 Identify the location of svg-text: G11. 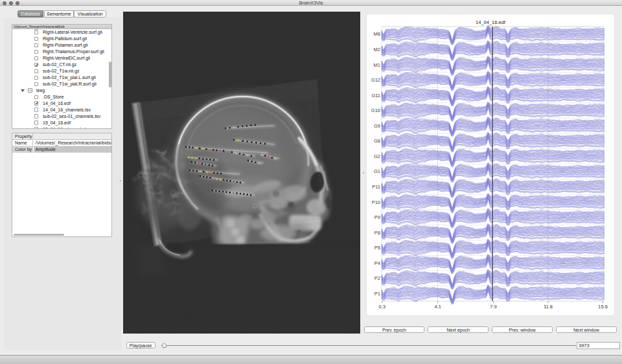
(376, 96).